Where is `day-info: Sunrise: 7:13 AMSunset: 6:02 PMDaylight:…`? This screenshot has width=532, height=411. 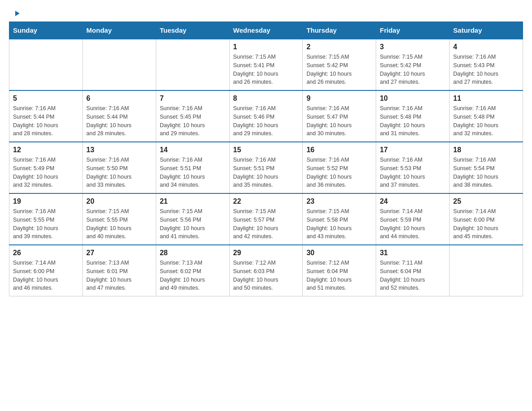
day-info: Sunrise: 7:13 AMSunset: 6:02 PMDaylight:… is located at coordinates (193, 276).